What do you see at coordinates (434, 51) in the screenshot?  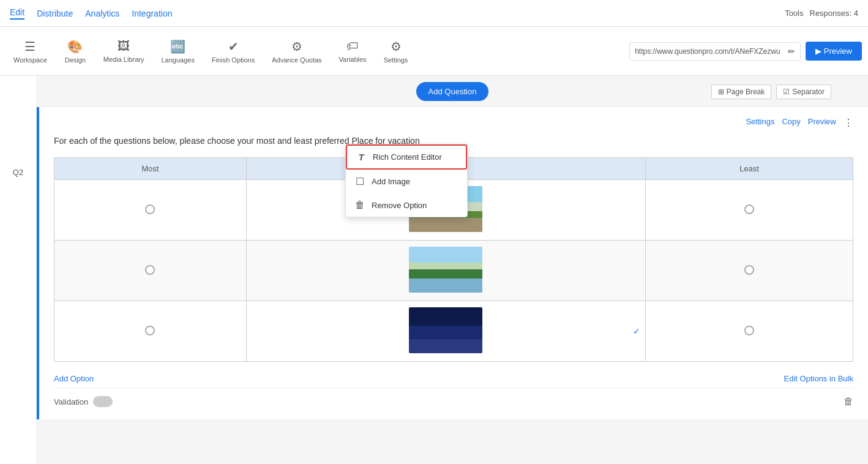 I see `toolbar: ☰ Workspace 🎨 Design 🖼 Media Library 🔤 L…` at bounding box center [434, 51].